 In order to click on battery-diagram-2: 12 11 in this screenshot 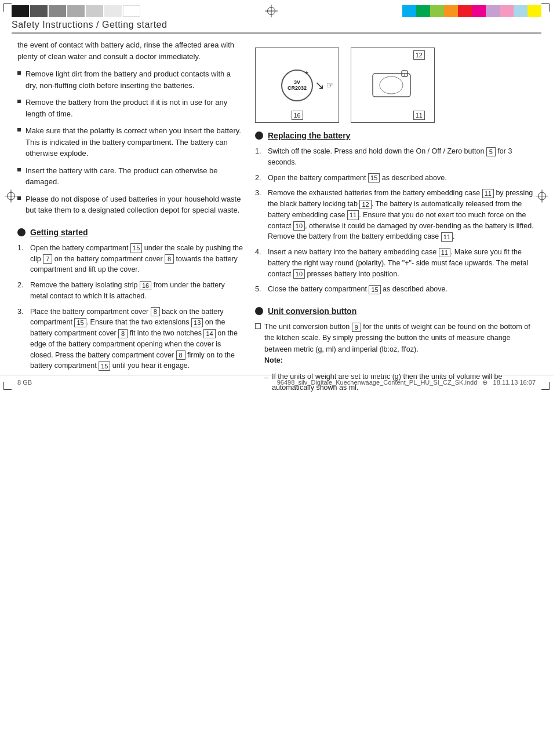, I will do `click(393, 85)`.